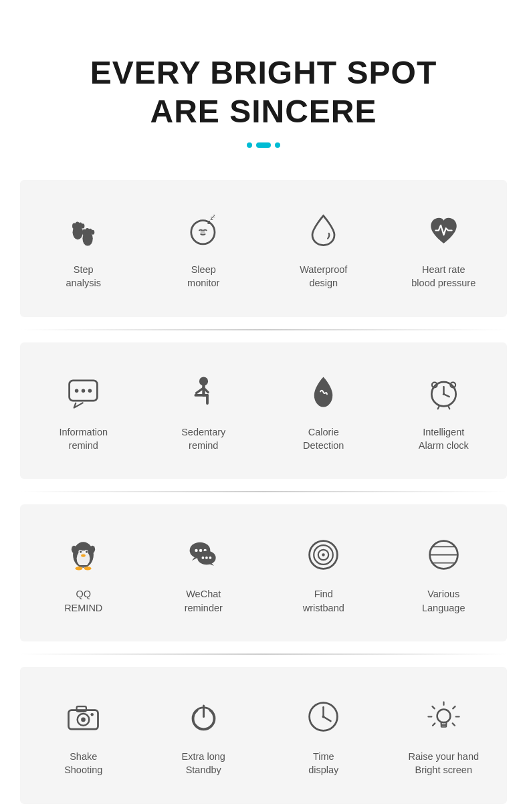  Describe the element at coordinates (83, 439) in the screenshot. I see `info-remind-label: Informationremind` at that location.